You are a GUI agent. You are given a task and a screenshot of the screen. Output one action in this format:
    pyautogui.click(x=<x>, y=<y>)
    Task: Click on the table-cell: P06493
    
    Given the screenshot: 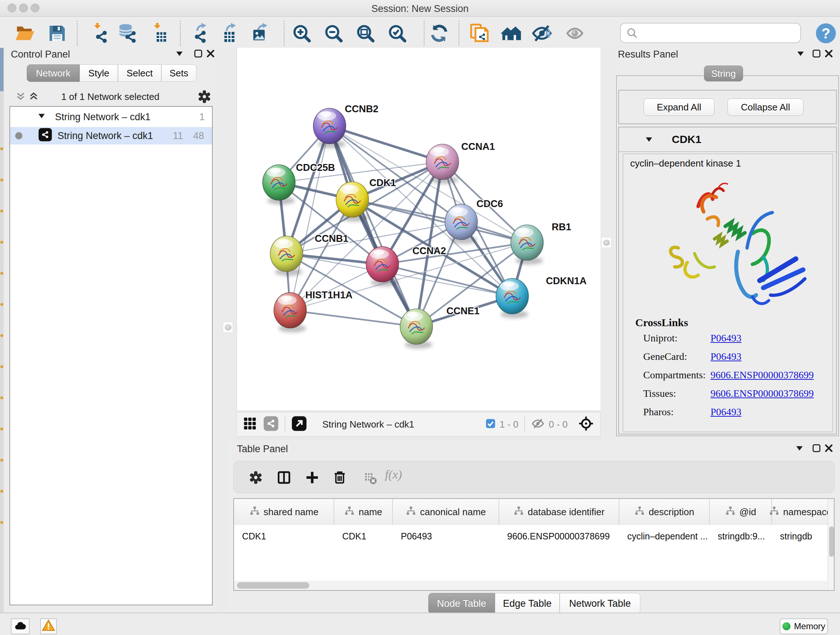 What is the action you would take?
    pyautogui.click(x=446, y=536)
    